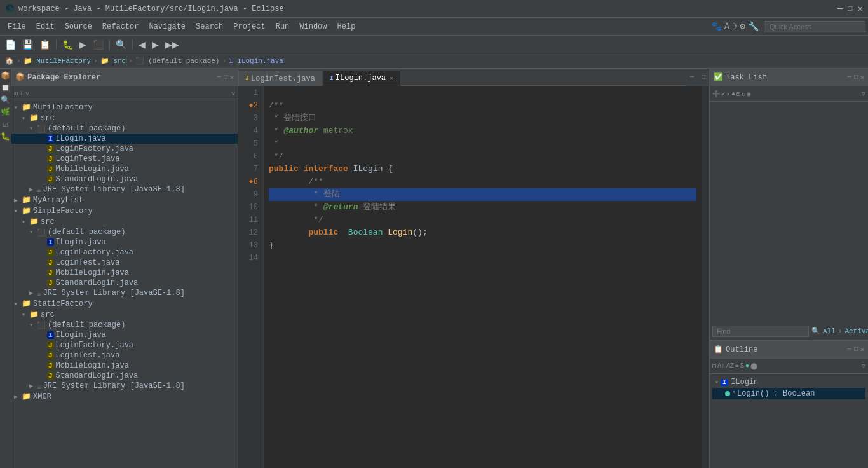 This screenshot has height=468, width=868. Describe the element at coordinates (705, 277) in the screenshot. I see `editor-scrollbar` at that location.